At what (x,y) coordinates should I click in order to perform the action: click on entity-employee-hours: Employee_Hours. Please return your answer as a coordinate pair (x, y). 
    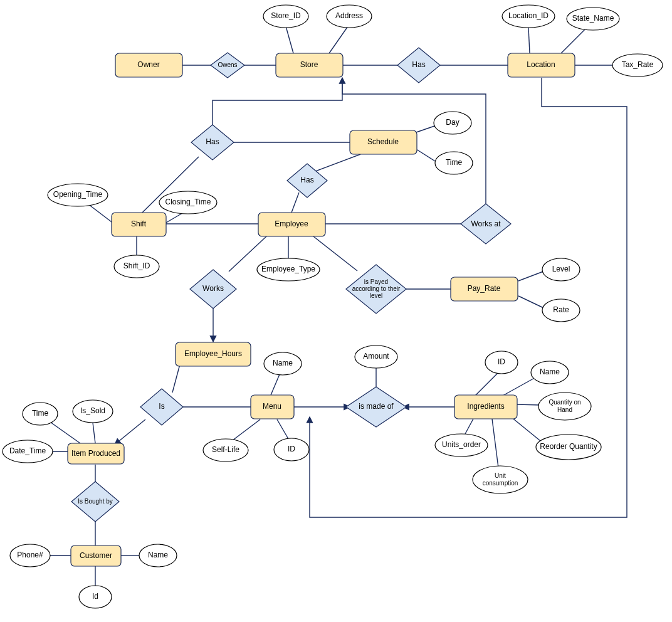
    Looking at the image, I should click on (213, 354).